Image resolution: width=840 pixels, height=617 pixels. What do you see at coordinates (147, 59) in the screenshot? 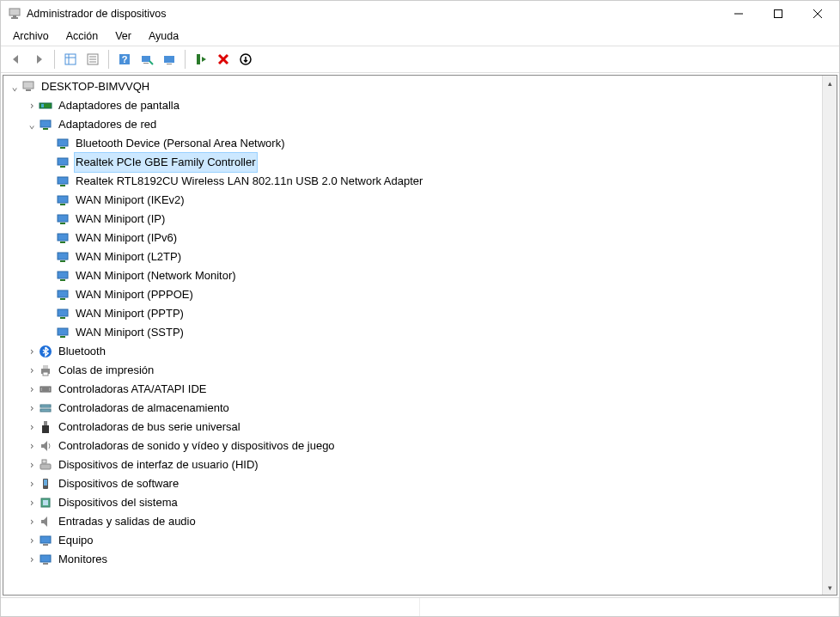
I see `scan-hardware-button` at bounding box center [147, 59].